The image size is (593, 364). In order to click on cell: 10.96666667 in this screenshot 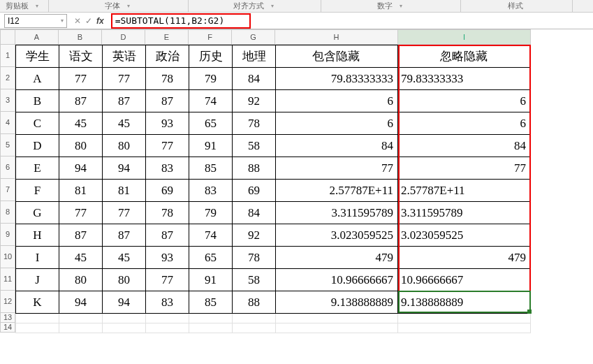, I will do `click(337, 280)`.